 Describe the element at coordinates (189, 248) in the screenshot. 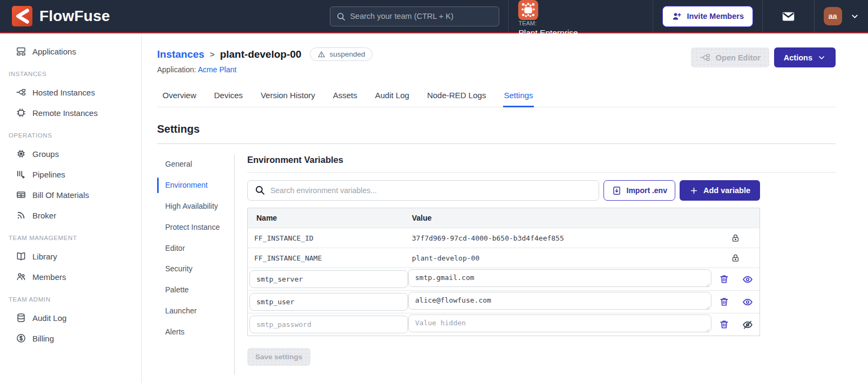

I see `subnav-editor: Editor` at that location.